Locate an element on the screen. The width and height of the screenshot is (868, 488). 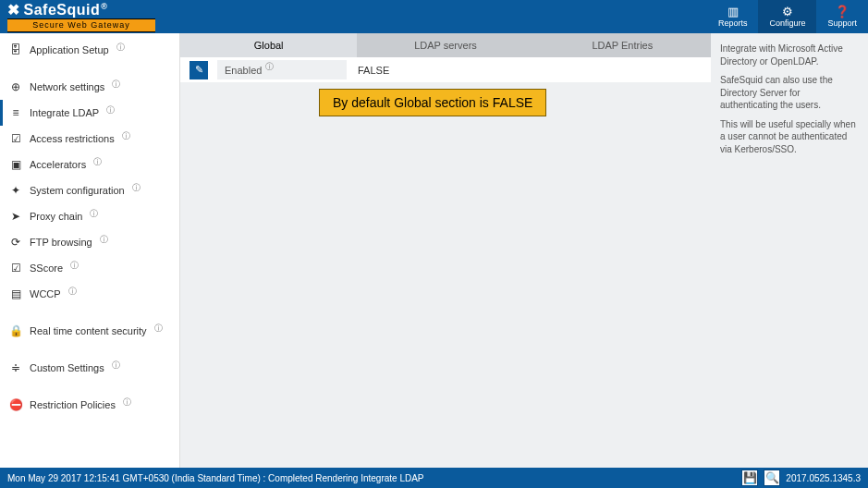
sidebar-item-access-restrictions: ☑ Access restrictions ⓘ is located at coordinates (90, 139).